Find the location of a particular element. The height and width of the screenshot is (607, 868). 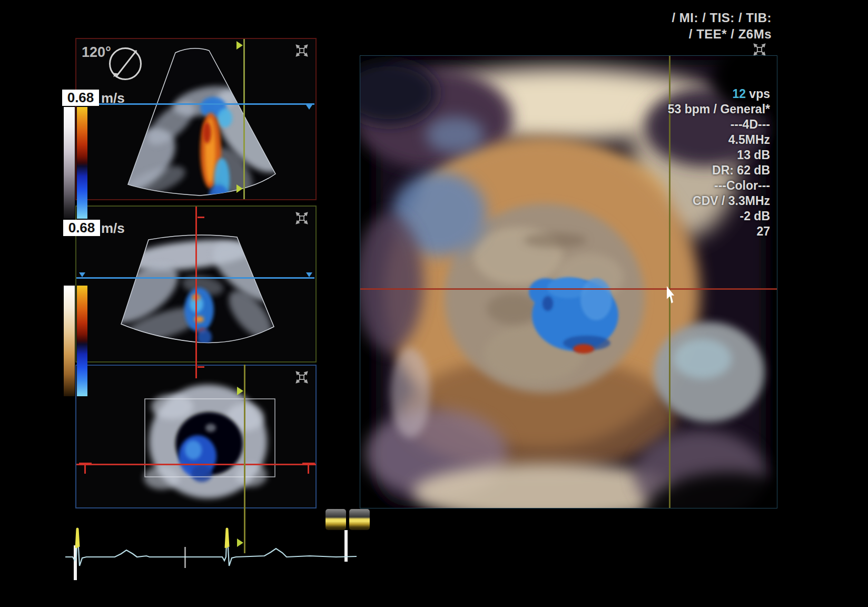

info-line: 53 bpm / General* is located at coordinates (719, 110).